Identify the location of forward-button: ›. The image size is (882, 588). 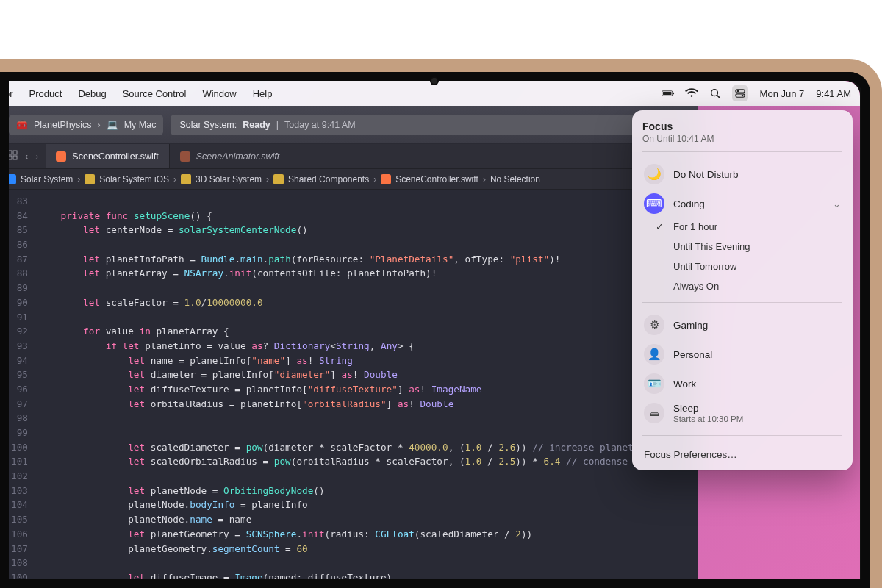
(37, 157).